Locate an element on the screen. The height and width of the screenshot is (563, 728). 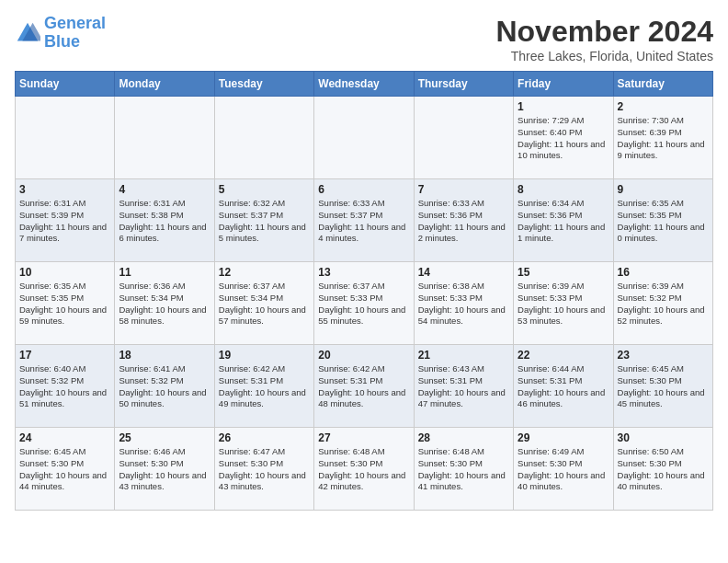
cell-info: Sunrise: 6:33 AM Sunset: 5:36 PM Dayligh… is located at coordinates (463, 221).